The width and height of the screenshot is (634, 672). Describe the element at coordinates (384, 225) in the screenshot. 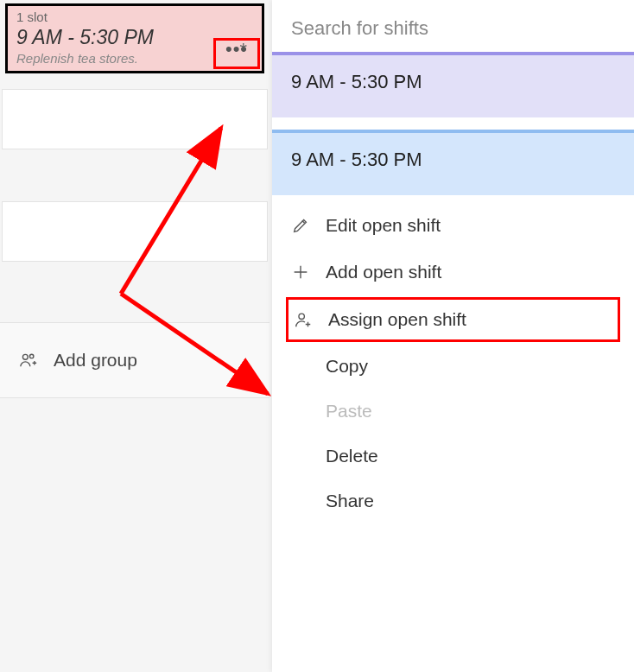

I see `menu-label: Edit open shift` at that location.